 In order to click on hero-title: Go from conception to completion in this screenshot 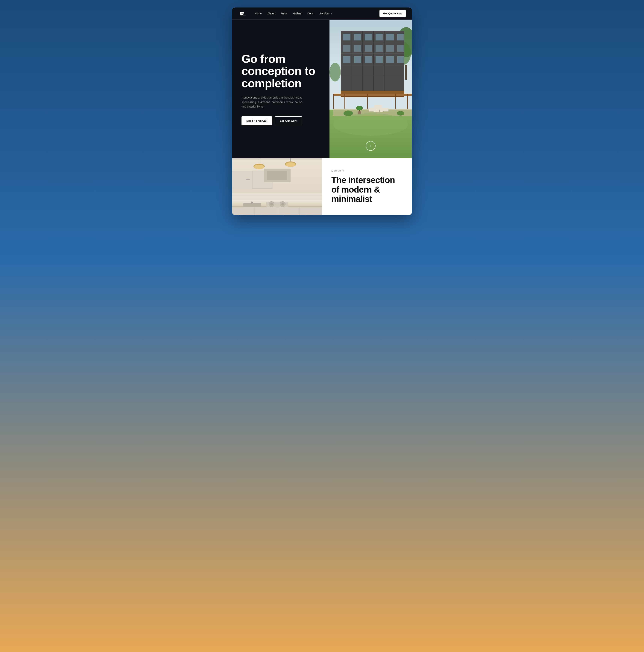, I will do `click(281, 71)`.